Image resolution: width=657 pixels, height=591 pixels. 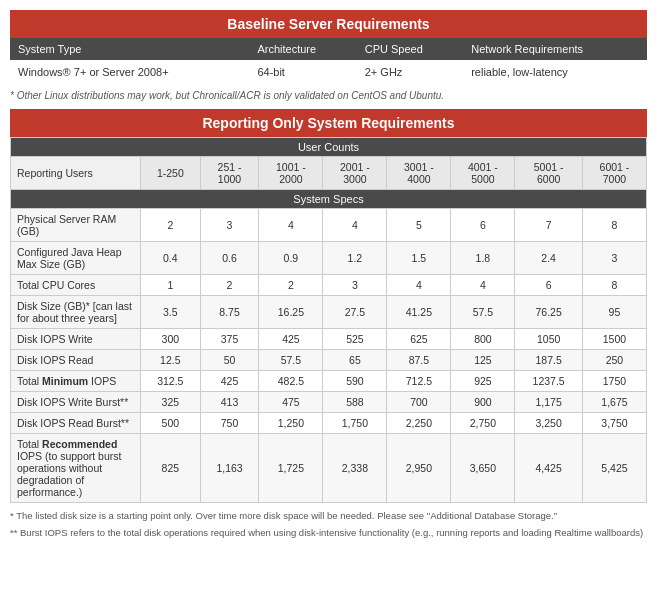 I want to click on baseline-header-system: System Type, so click(x=130, y=49).